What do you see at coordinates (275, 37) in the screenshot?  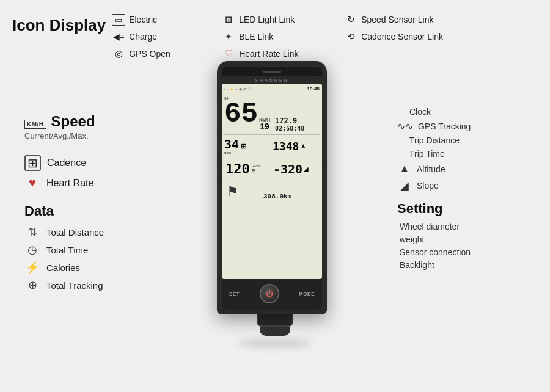 I see `icon-display-section: Icon Display ▭ Electric ⊡ LED Light Link…` at bounding box center [275, 37].